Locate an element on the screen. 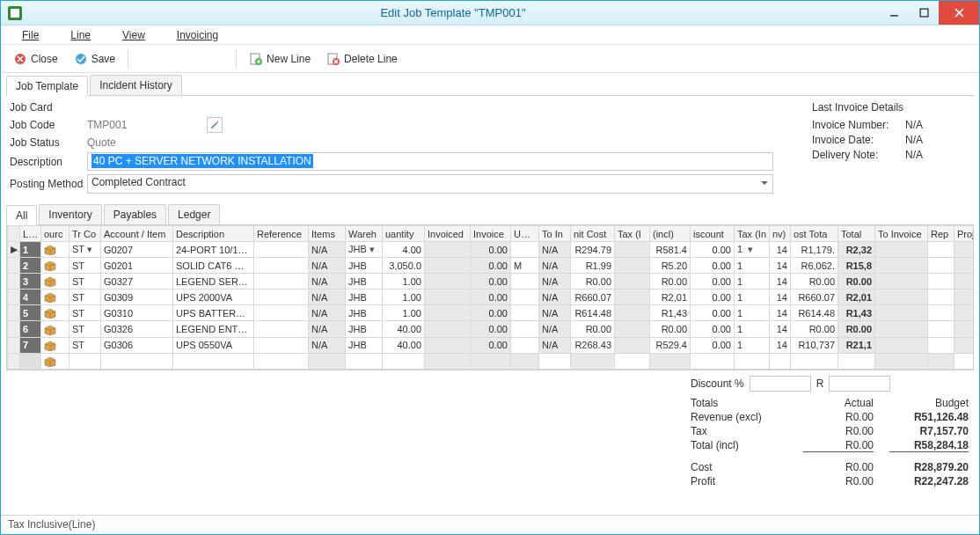 This screenshot has width=980, height=535. table-row: 3STG0327LEGEND SERVERN/AJHB1.000.00N/AR0… is located at coordinates (491, 282).